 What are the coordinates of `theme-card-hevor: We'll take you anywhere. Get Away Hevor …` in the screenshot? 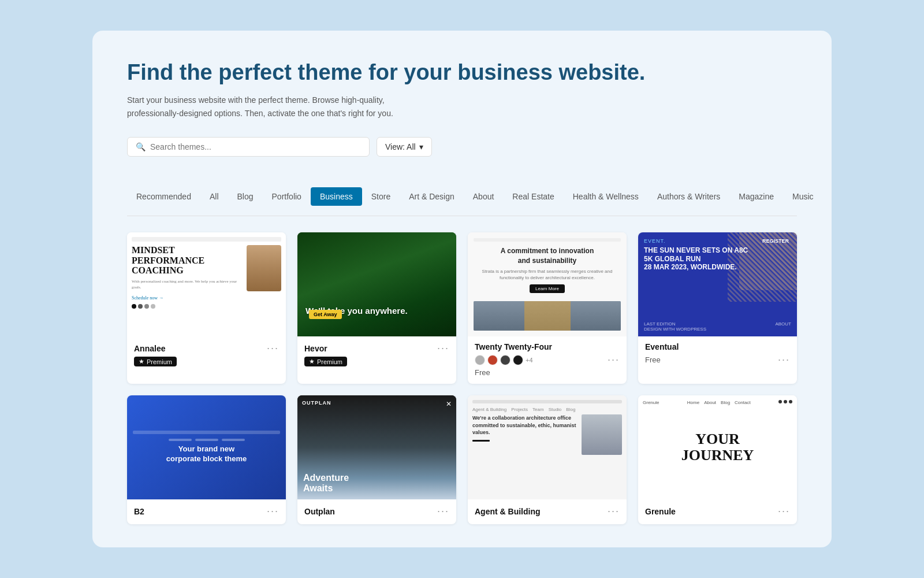 It's located at (377, 308).